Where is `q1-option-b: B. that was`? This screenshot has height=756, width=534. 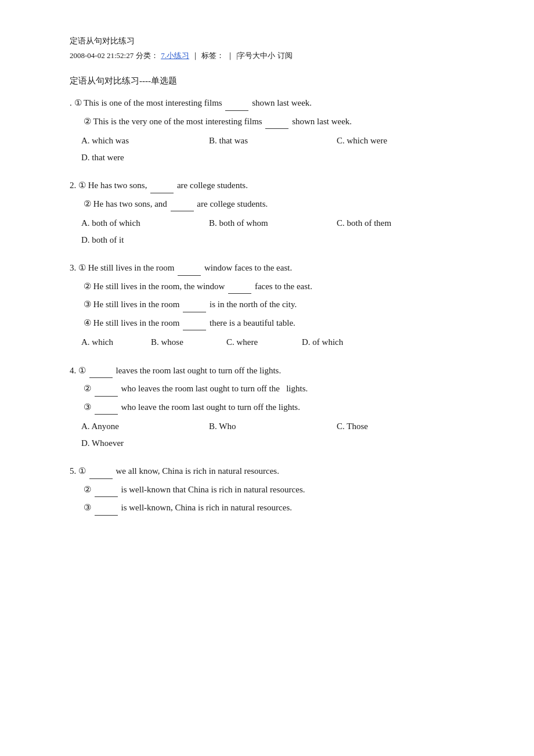 q1-option-b: B. that was is located at coordinates (273, 141).